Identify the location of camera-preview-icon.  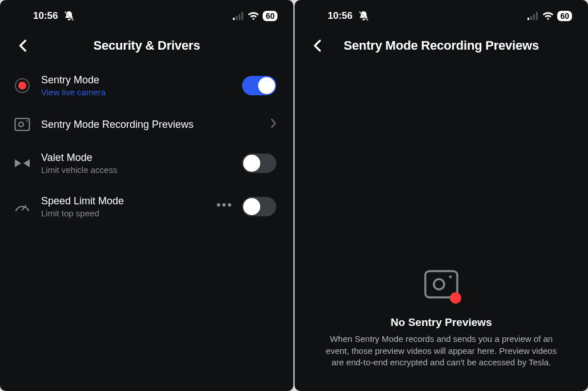
(22, 124).